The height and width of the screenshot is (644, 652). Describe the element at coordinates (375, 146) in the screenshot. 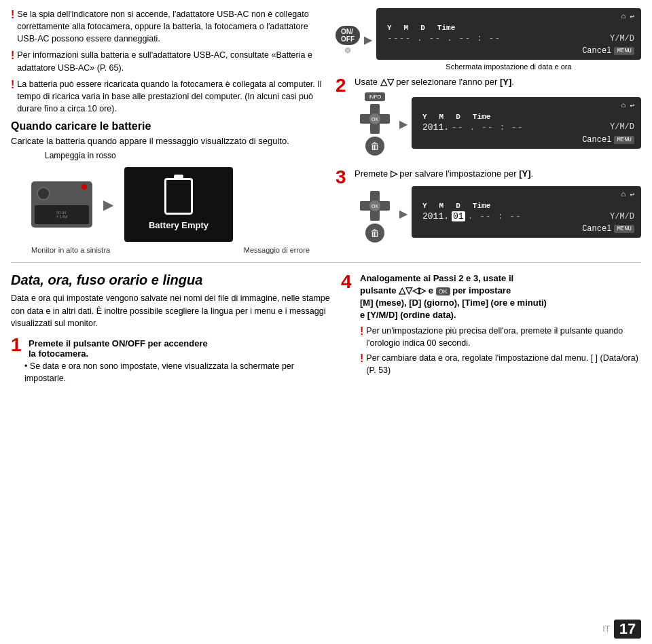

I see `trash-button-2: 🗑` at that location.